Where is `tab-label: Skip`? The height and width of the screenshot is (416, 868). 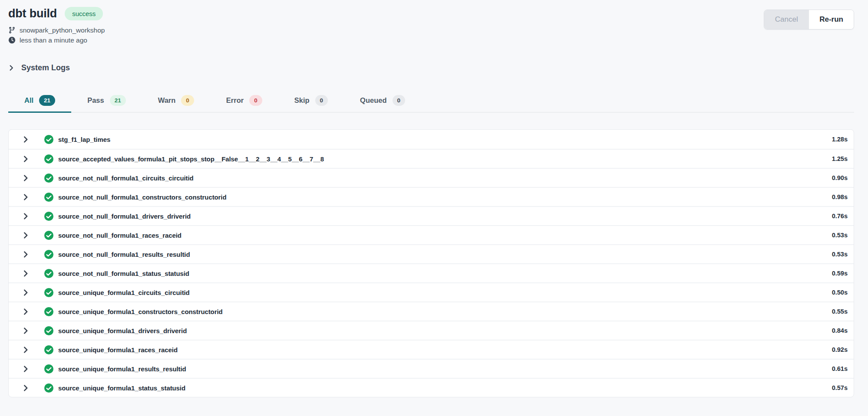
tab-label: Skip is located at coordinates (302, 101).